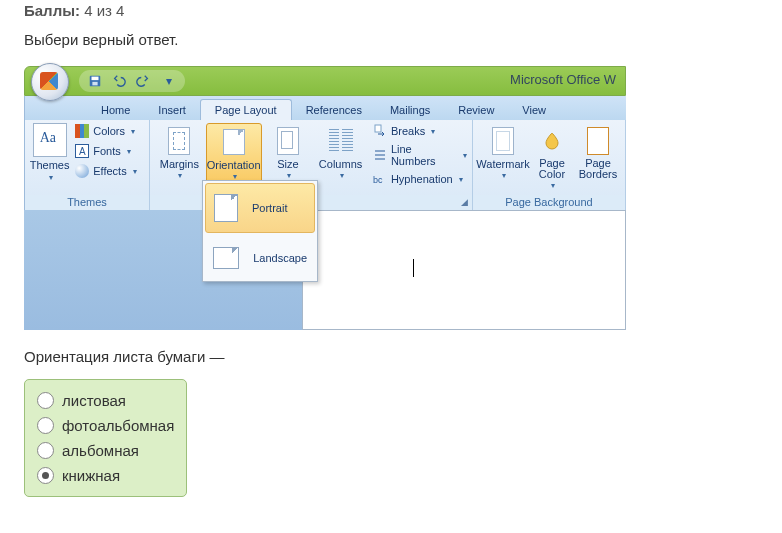 The image size is (782, 533). What do you see at coordinates (325, 108) in the screenshot?
I see `ribbon-tabs: Home Insert Page Layout References Maili…` at bounding box center [325, 108].